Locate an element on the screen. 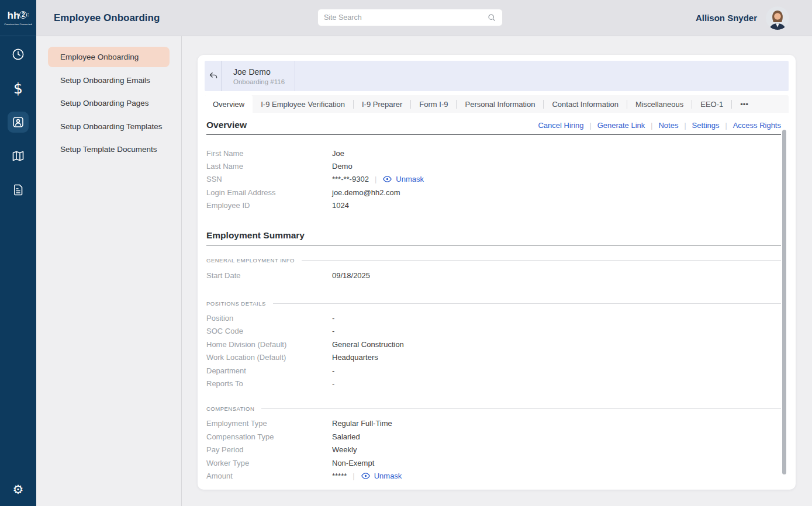 This screenshot has width=812, height=506. field-value-text: Weekly is located at coordinates (344, 450).